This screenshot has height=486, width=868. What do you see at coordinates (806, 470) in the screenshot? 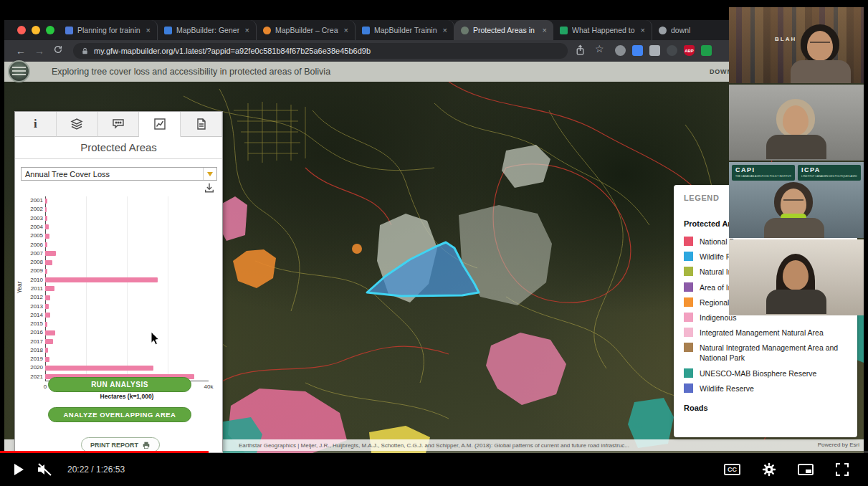
I see `miniplayer-button` at bounding box center [806, 470].